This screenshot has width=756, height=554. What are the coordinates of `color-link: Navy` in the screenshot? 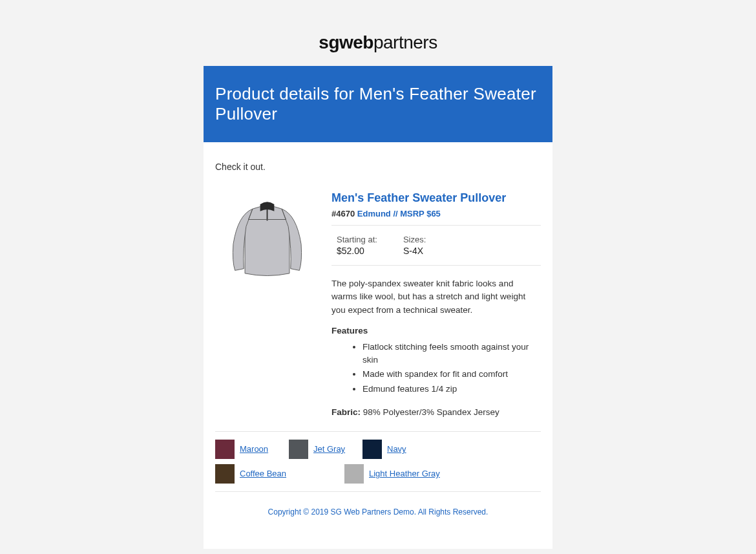 It's located at (397, 449).